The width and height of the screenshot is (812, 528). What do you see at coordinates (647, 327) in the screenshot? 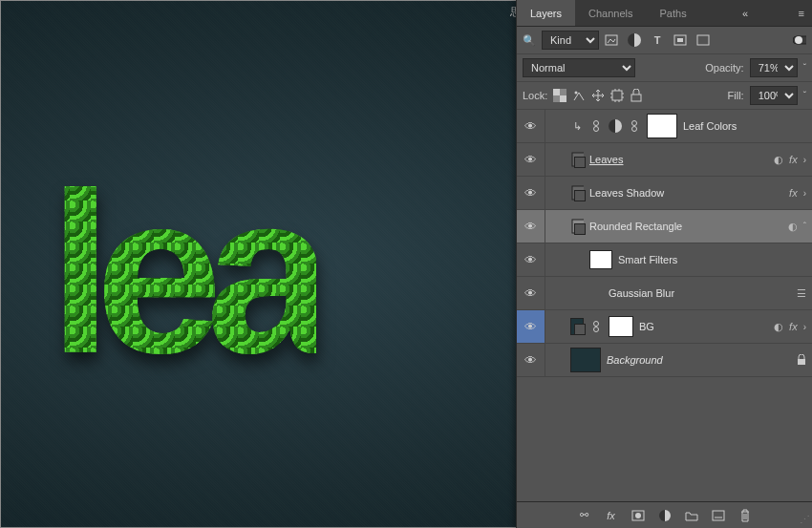
I see `layer-name: BG` at bounding box center [647, 327].